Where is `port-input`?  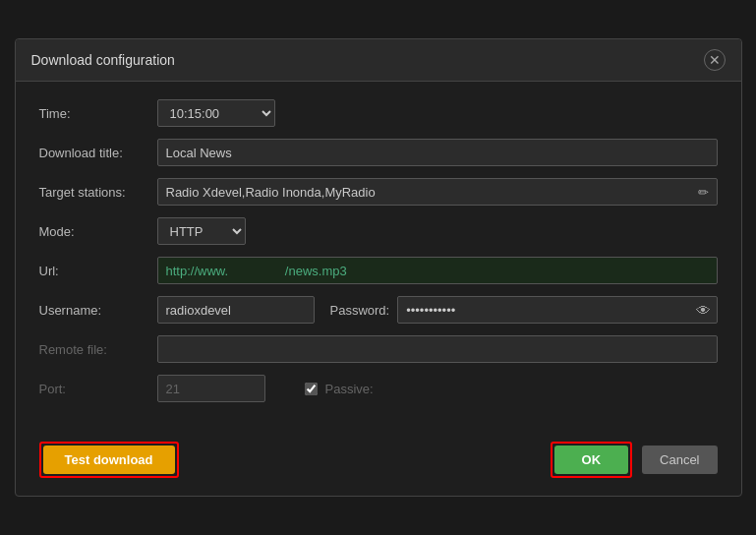
port-input is located at coordinates (211, 388).